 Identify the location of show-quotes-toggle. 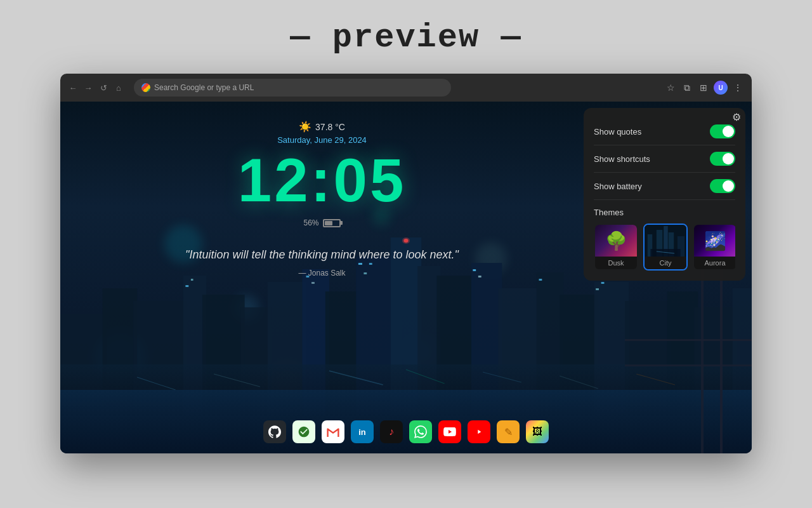
(723, 131).